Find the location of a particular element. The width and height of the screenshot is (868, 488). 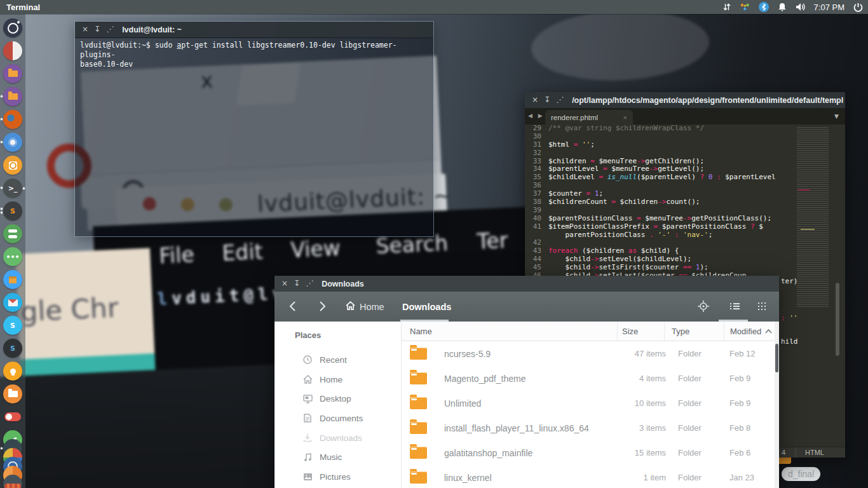

dock-item-switch-app is located at coordinates (13, 417).